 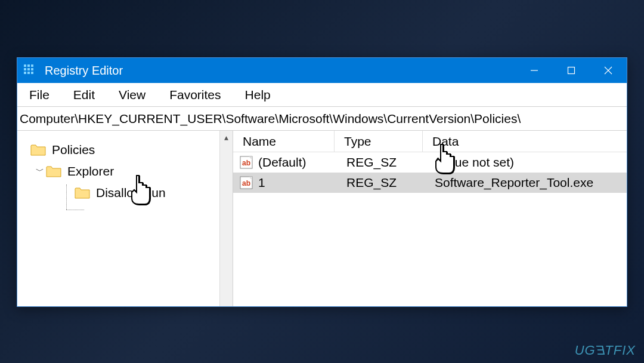 What do you see at coordinates (322, 119) in the screenshot?
I see `address-bar: Computer\HKEY_CURRENT_USER\Software\Micr…` at bounding box center [322, 119].